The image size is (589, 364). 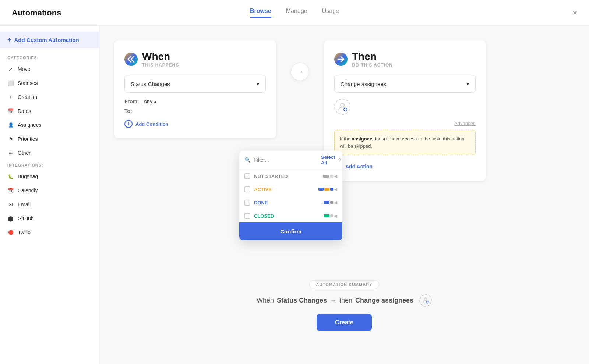 What do you see at coordinates (11, 190) in the screenshot?
I see `calendly-icon` at bounding box center [11, 190].